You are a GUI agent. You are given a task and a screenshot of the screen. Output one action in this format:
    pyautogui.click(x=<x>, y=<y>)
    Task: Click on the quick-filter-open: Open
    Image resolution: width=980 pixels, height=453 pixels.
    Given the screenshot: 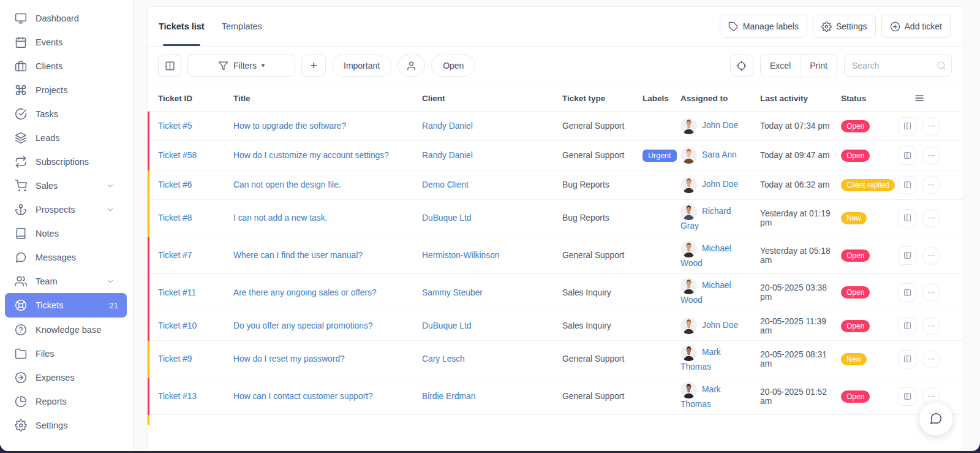 What is the action you would take?
    pyautogui.click(x=453, y=66)
    